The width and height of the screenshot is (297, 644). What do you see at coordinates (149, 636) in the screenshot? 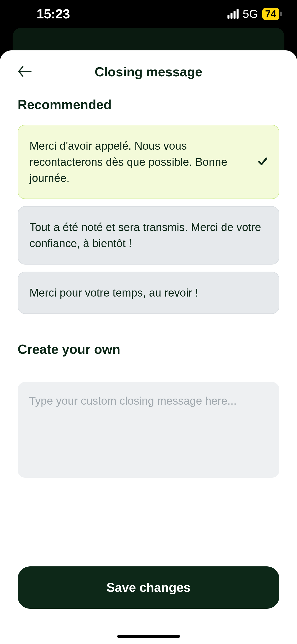
I see `home-indicator` at bounding box center [149, 636].